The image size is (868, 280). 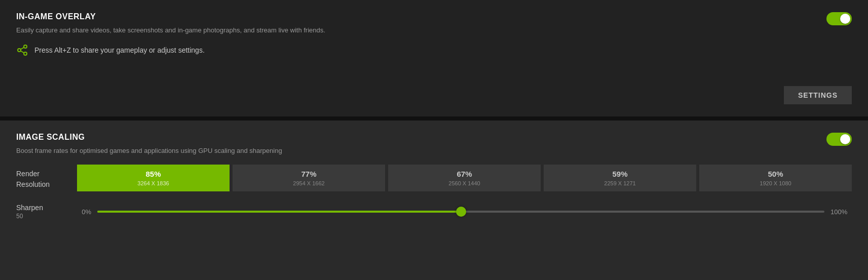 What do you see at coordinates (839, 139) in the screenshot?
I see `image-scaling-toggle` at bounding box center [839, 139].